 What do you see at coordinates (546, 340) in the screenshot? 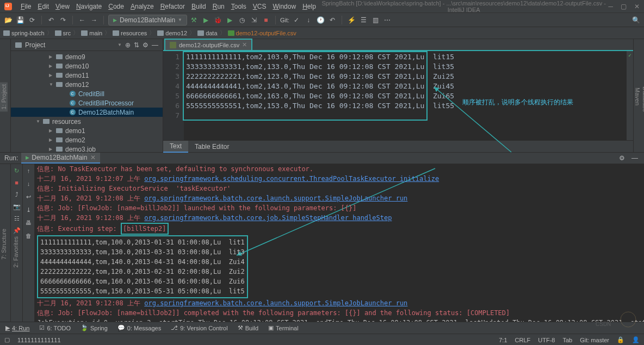
I see `encoding: UTF-8` at bounding box center [546, 340].